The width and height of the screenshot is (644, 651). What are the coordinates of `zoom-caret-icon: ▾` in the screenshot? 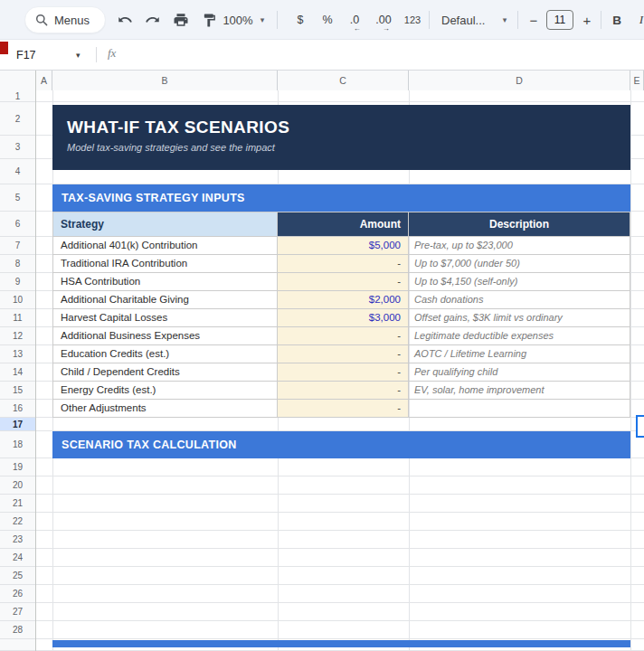 It's located at (262, 20).